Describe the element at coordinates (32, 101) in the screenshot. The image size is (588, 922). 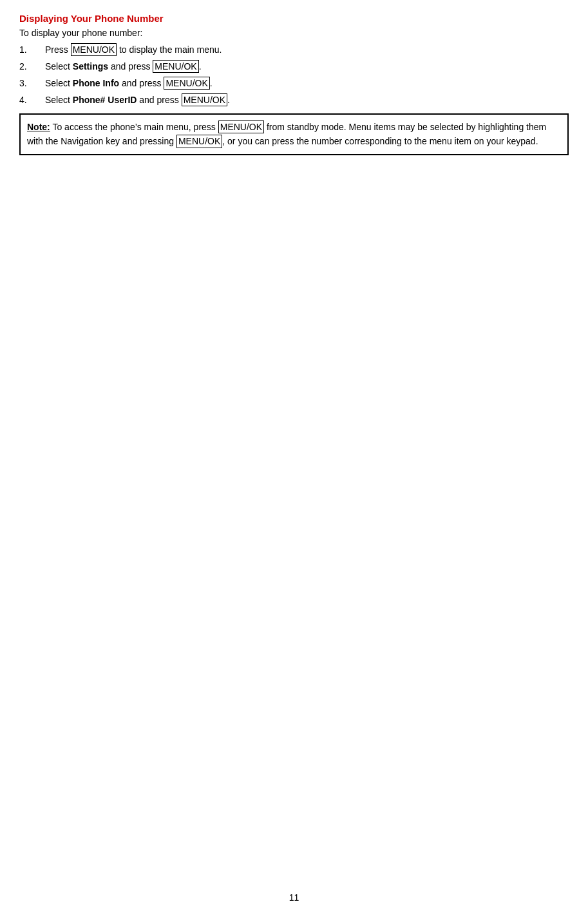
I see `step-num-4: 4.` at that location.